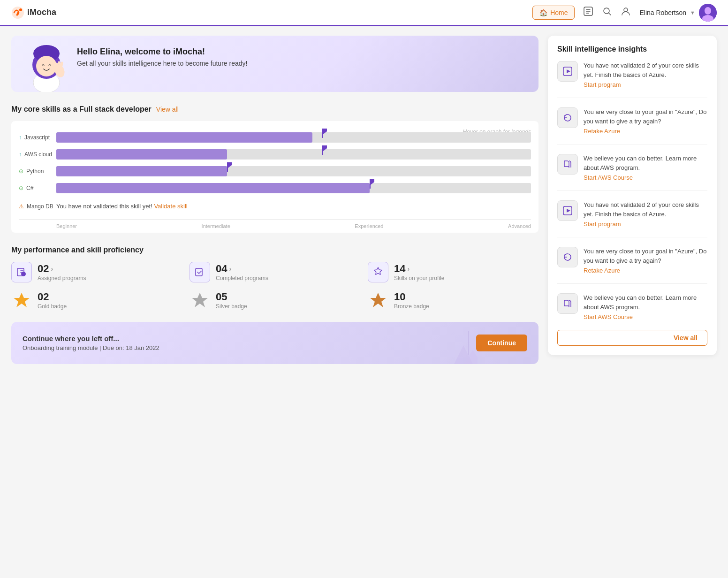 The width and height of the screenshot is (728, 578). I want to click on continue-text: Continue where you left off... Onboardin…, so click(242, 343).